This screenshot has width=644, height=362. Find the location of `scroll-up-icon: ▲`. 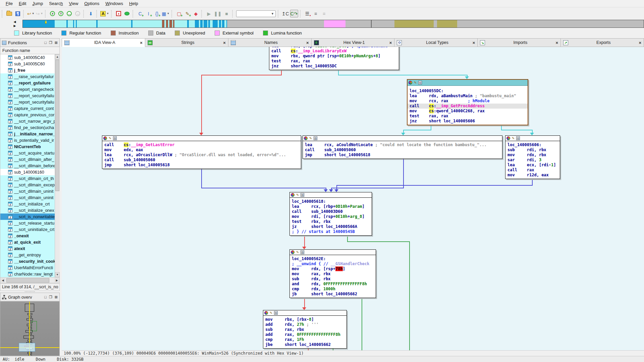

scroll-up-icon: ▲ is located at coordinates (57, 57).